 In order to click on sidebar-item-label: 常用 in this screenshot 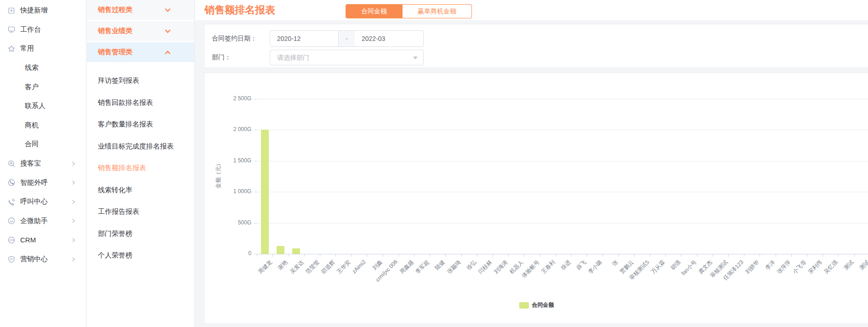, I will do `click(27, 49)`.